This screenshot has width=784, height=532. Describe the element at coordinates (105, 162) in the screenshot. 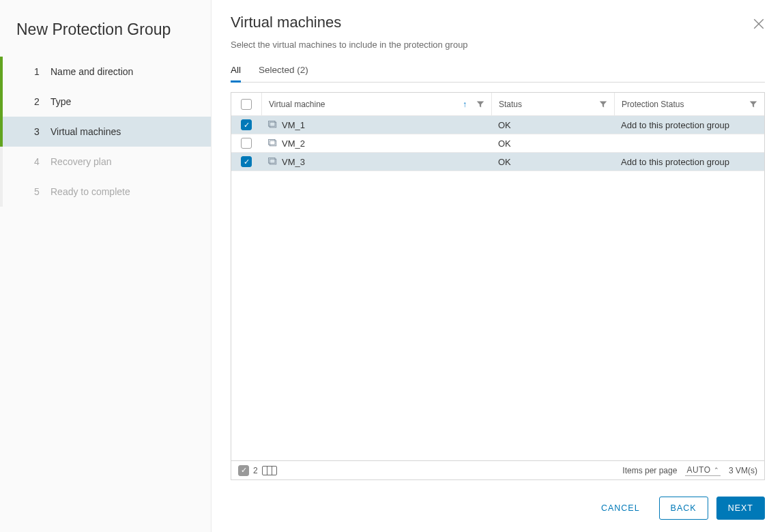

I see `step-recovery-plan: 4 Recovery plan` at that location.